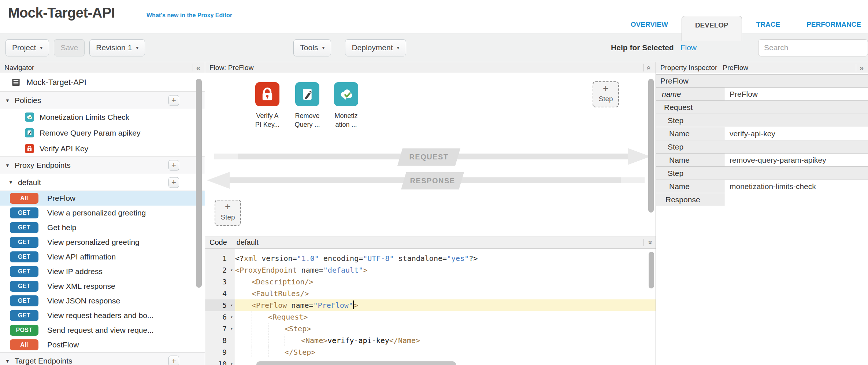  I want to click on help-for-selected-label: Help for Selected, so click(642, 48).